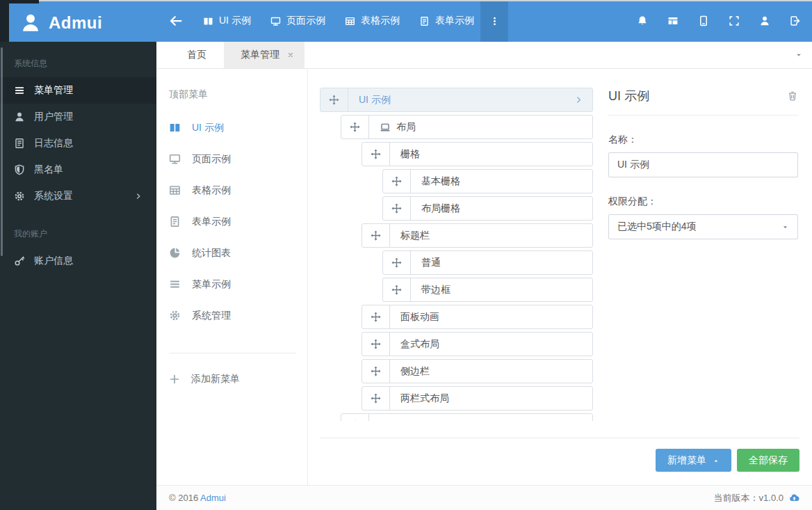  What do you see at coordinates (176, 21) in the screenshot?
I see `arrow-left-icon` at bounding box center [176, 21].